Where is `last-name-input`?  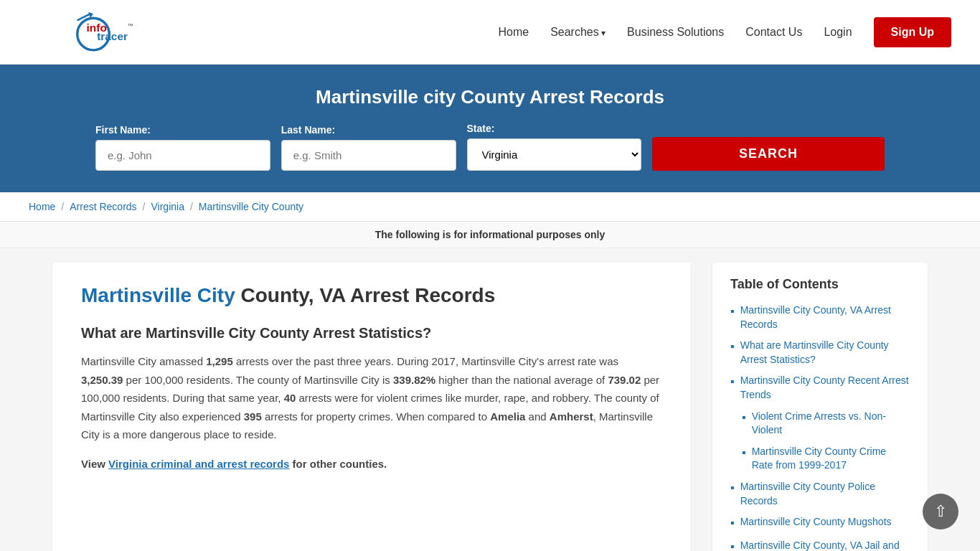 last-name-input is located at coordinates (369, 155).